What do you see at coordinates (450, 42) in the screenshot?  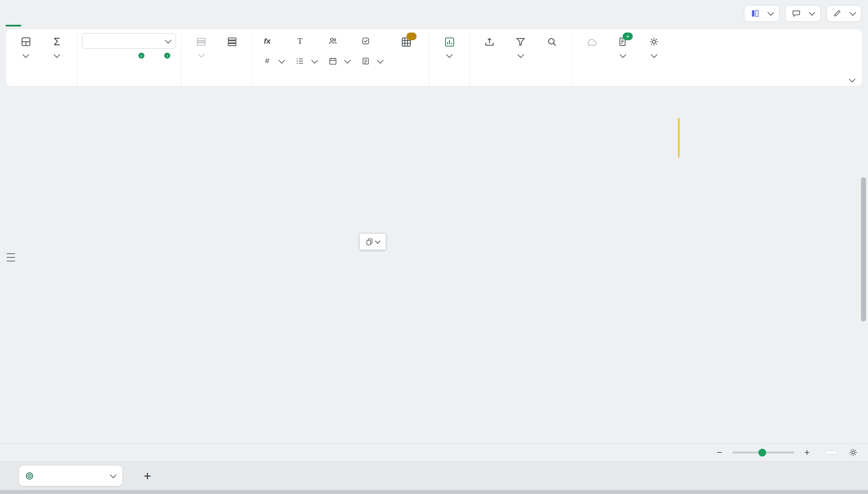 I see `plan-chart-icon` at bounding box center [450, 42].